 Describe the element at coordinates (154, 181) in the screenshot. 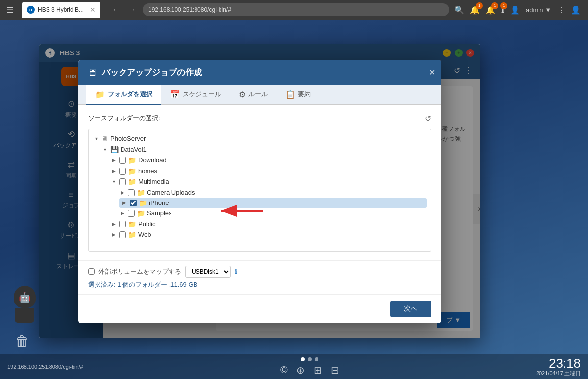

I see `multimedia-label: Multimedia` at that location.